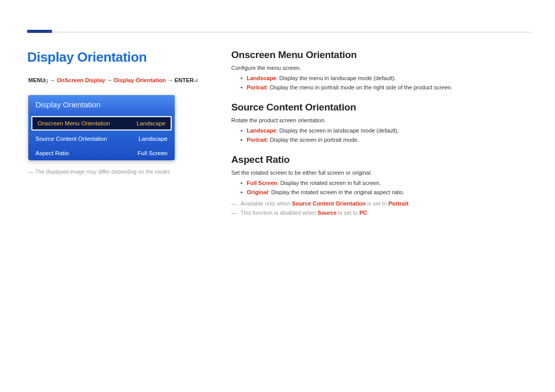 The height and width of the screenshot is (392, 555). What do you see at coordinates (381, 107) in the screenshot?
I see `section-heading: Source Content Orientation` at bounding box center [381, 107].